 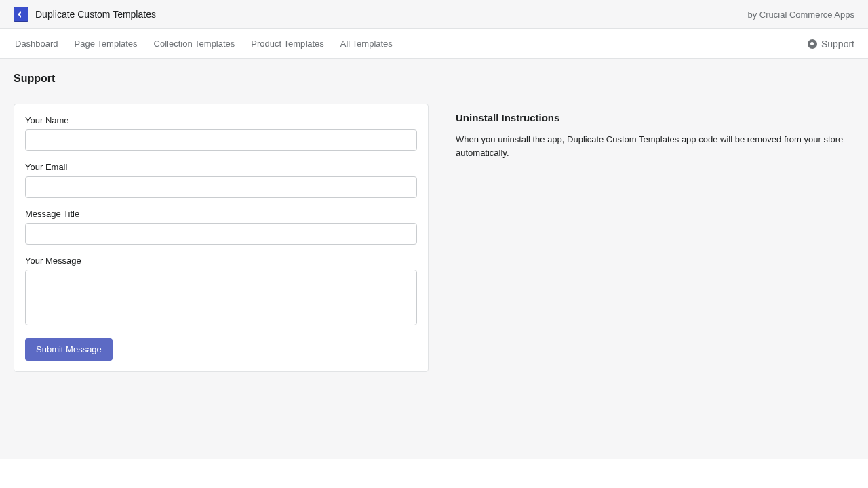 I want to click on uninstall-heading: Uninstall Instructions, so click(x=655, y=118).